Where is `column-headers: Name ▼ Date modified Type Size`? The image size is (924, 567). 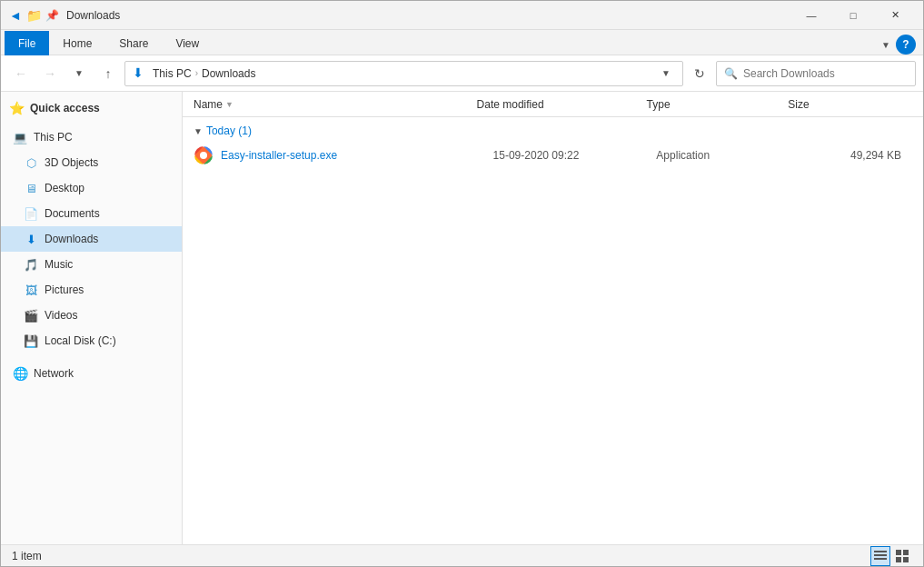 column-headers: Name ▼ Date modified Type Size is located at coordinates (552, 104).